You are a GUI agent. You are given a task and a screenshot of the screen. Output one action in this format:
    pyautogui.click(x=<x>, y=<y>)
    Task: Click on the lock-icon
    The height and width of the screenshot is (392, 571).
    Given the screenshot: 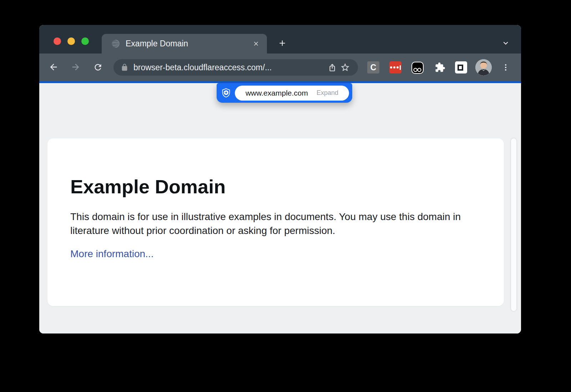 What is the action you would take?
    pyautogui.click(x=125, y=67)
    